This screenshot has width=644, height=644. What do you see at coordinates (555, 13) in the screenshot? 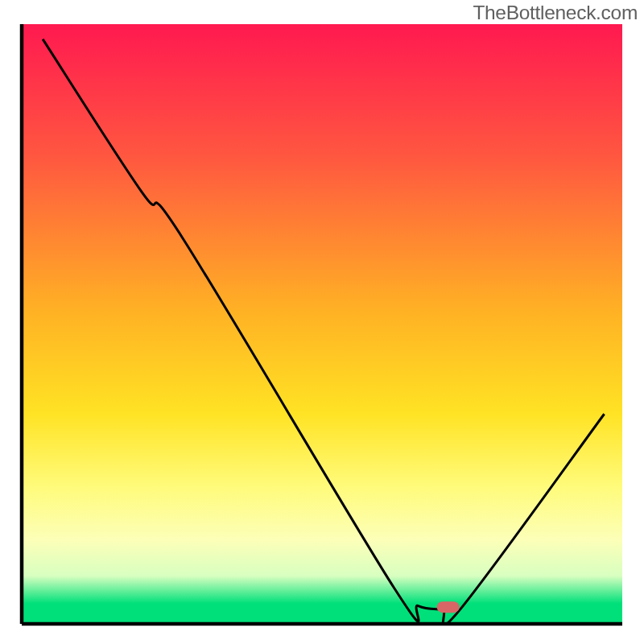
I see `watermark-text: TheBottleneck.com` at bounding box center [555, 13].